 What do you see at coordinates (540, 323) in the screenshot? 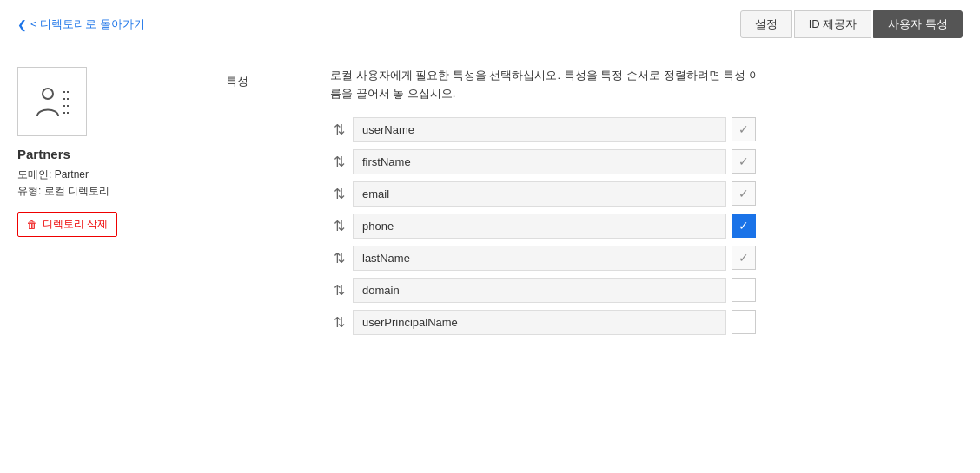
I see `field-input-userPrincipalName` at bounding box center [540, 323].